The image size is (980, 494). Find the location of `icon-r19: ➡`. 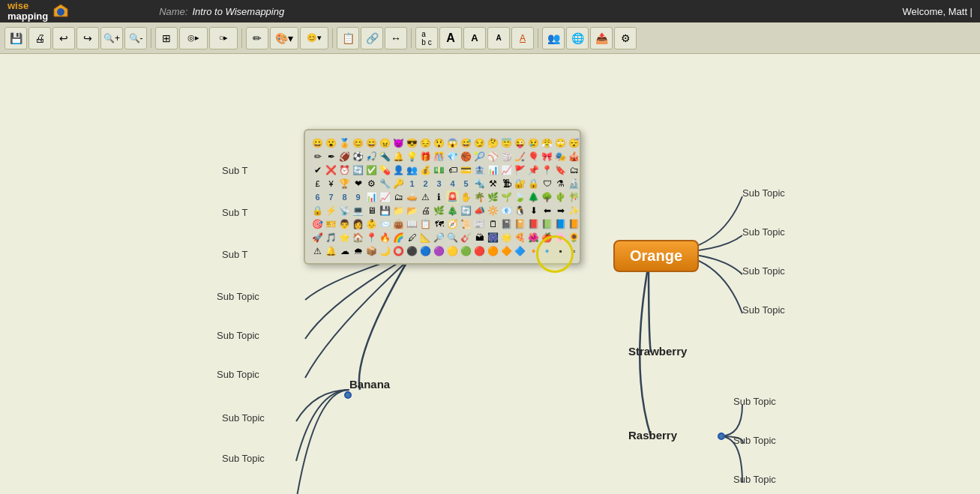

icon-r19: ➡ is located at coordinates (561, 210).